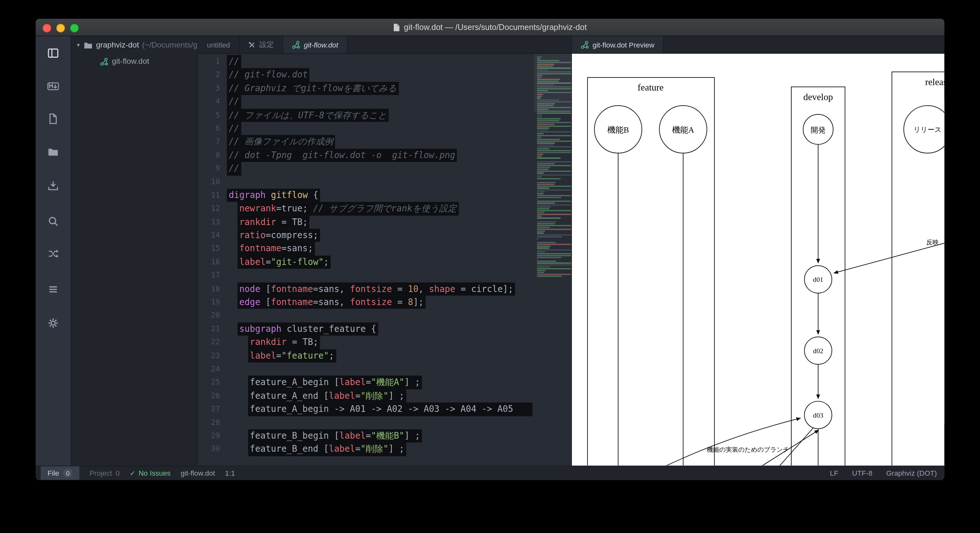  What do you see at coordinates (912, 473) in the screenshot?
I see `status-grammar: Graphviz (DOT)` at bounding box center [912, 473].